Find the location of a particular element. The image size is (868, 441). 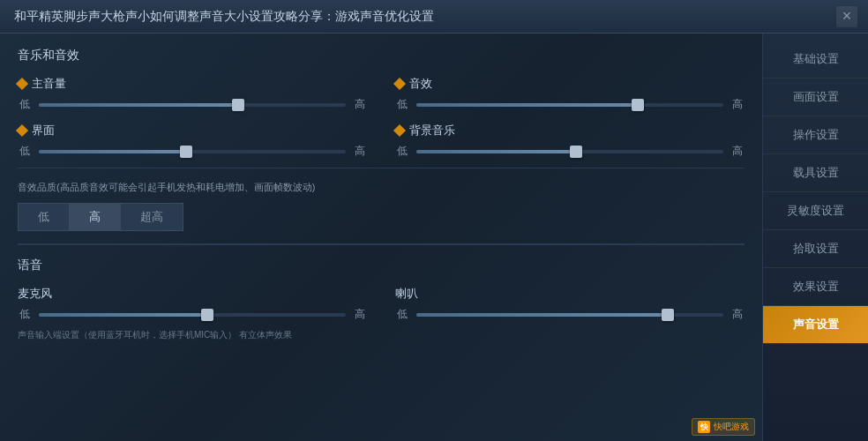

voice-note: 声音输入端设置（使用蓝牙耳机时，选择手机MIC输入） 有立体声效果 is located at coordinates (381, 335).